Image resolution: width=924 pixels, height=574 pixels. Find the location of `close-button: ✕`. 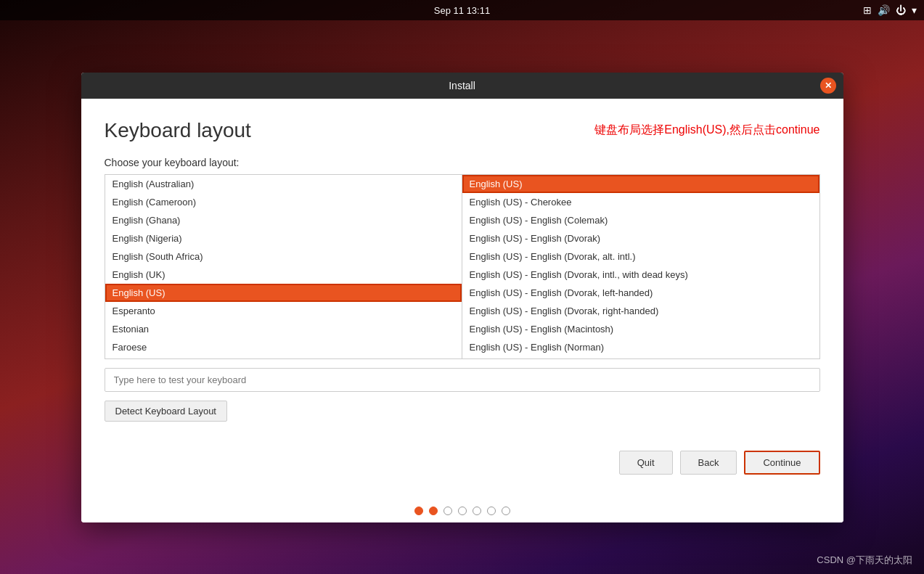

close-button: ✕ is located at coordinates (828, 86).